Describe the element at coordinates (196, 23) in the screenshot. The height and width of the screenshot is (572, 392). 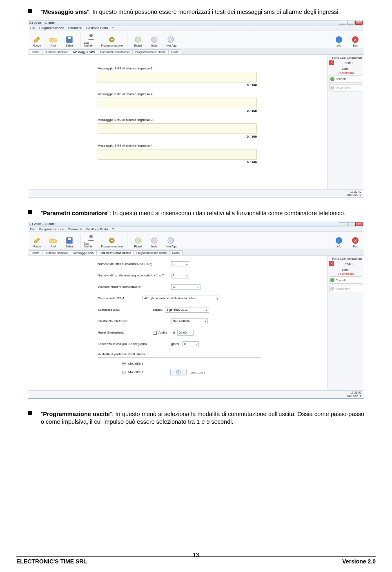
I see `window-titlebar: ETVoice - Cliente:` at that location.